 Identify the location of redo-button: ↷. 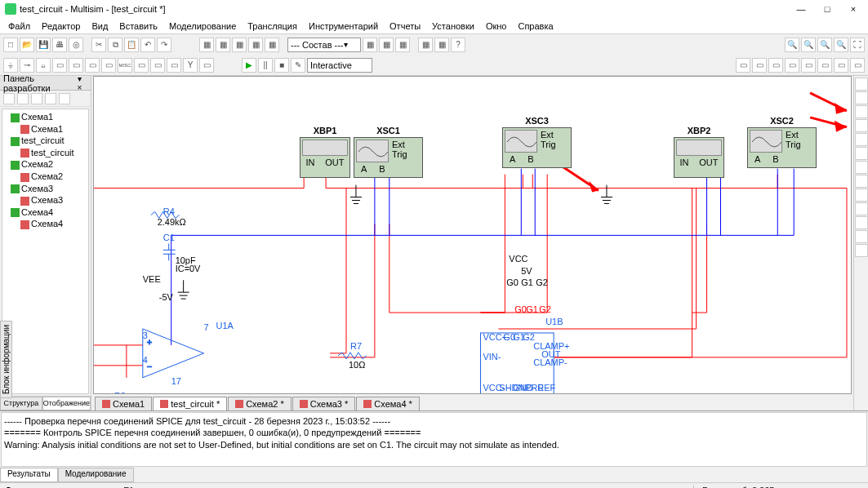
(164, 45).